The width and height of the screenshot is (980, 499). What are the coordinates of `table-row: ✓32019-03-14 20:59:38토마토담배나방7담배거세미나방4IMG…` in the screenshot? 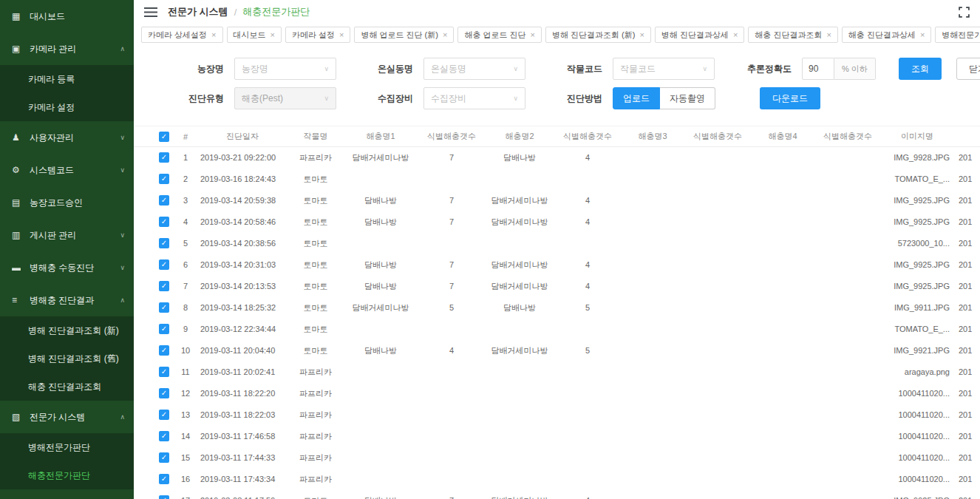 It's located at (557, 201).